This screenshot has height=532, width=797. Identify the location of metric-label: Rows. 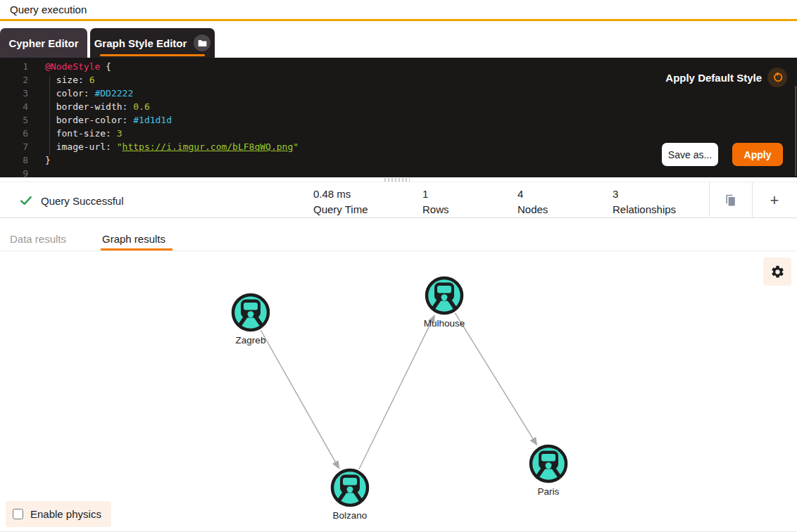
(436, 210).